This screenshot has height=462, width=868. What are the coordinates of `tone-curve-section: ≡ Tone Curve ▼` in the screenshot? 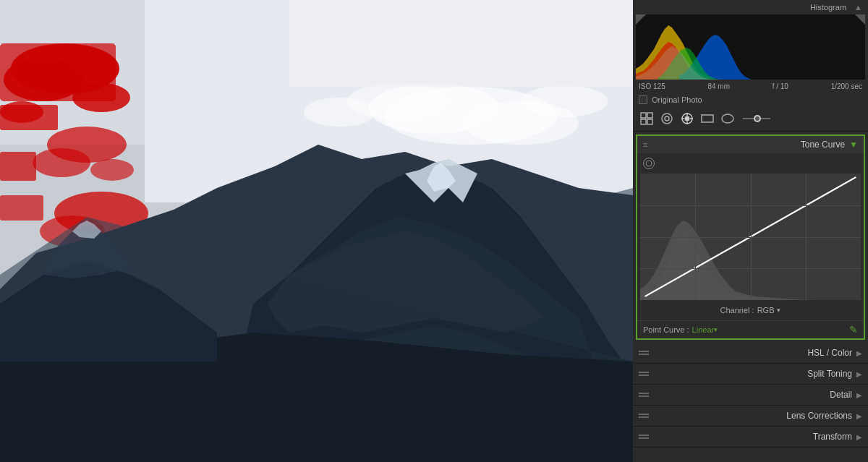 It's located at (751, 237).